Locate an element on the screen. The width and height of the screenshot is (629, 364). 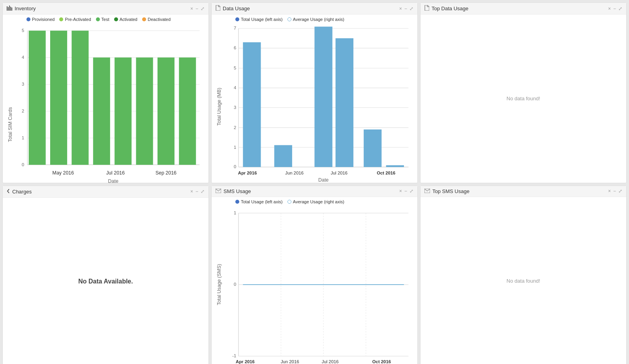
legend-sms-total: Total Usage (left axis) is located at coordinates (259, 202).